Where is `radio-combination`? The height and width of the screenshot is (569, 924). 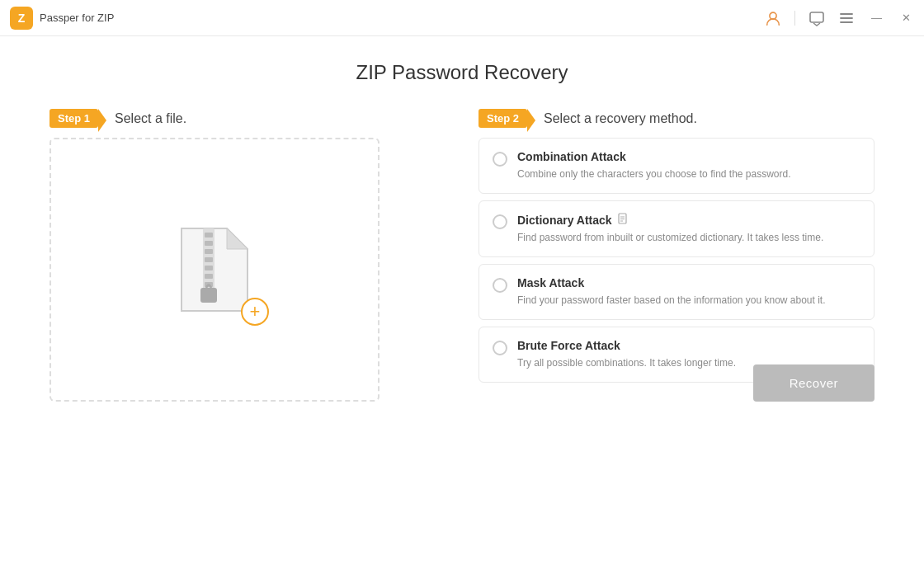 radio-combination is located at coordinates (500, 159).